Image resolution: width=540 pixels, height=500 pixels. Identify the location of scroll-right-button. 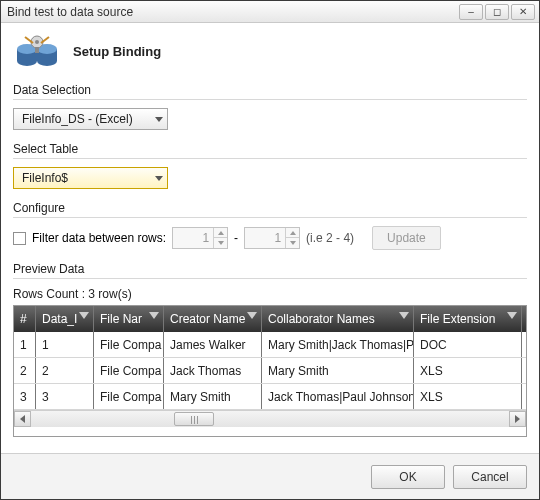
(518, 419).